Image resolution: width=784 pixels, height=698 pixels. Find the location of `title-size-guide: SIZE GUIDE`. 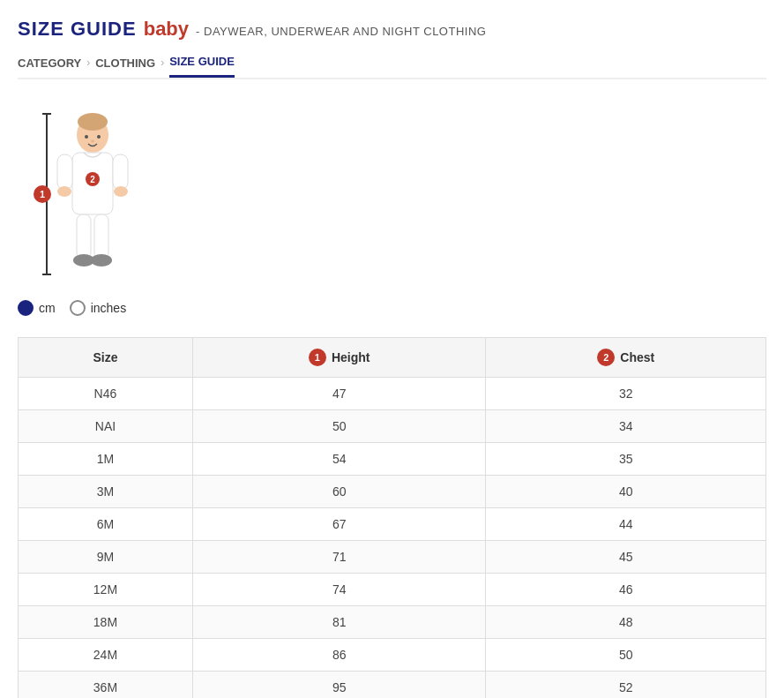

title-size-guide: SIZE GUIDE is located at coordinates (78, 29).